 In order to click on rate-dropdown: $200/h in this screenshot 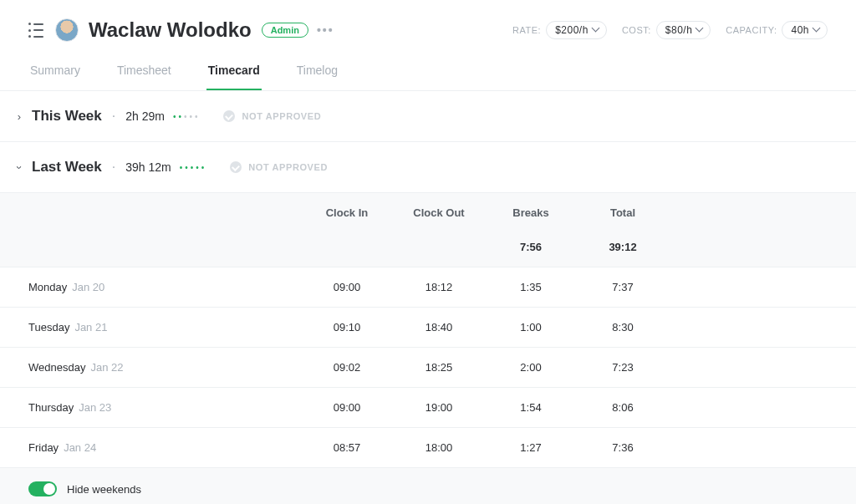, I will do `click(577, 30)`.